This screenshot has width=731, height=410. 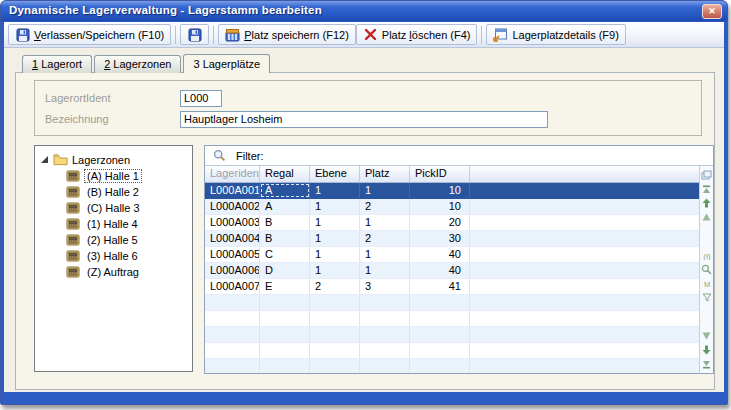 What do you see at coordinates (417, 34) in the screenshot?
I see `toolbar-button-platz-l-schen-f4: Platz löschen (F4)` at bounding box center [417, 34].